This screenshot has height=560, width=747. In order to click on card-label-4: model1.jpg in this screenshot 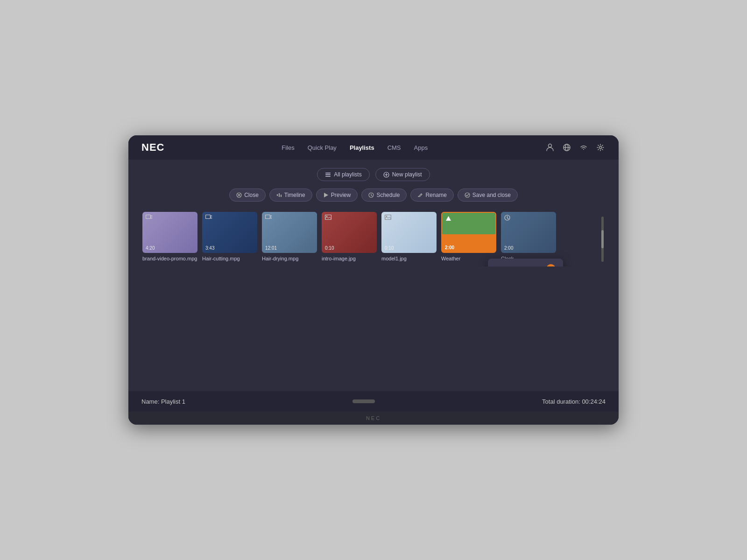, I will do `click(409, 259)`.